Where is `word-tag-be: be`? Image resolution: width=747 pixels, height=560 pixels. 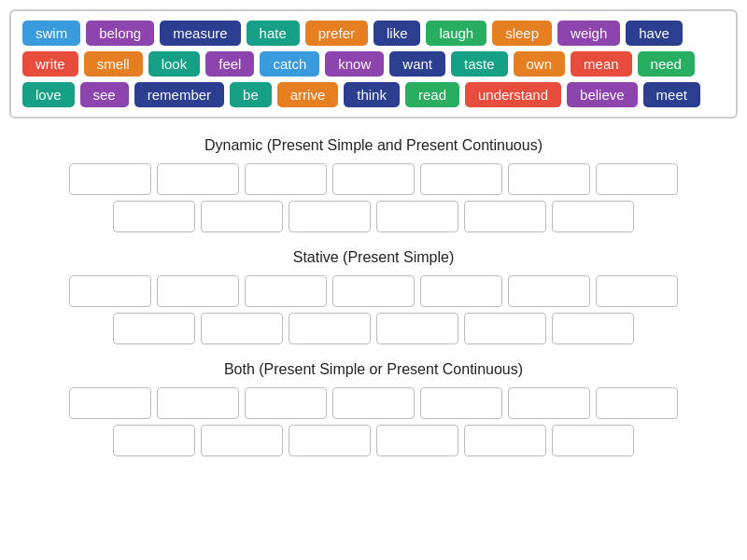
word-tag-be: be is located at coordinates (250, 95).